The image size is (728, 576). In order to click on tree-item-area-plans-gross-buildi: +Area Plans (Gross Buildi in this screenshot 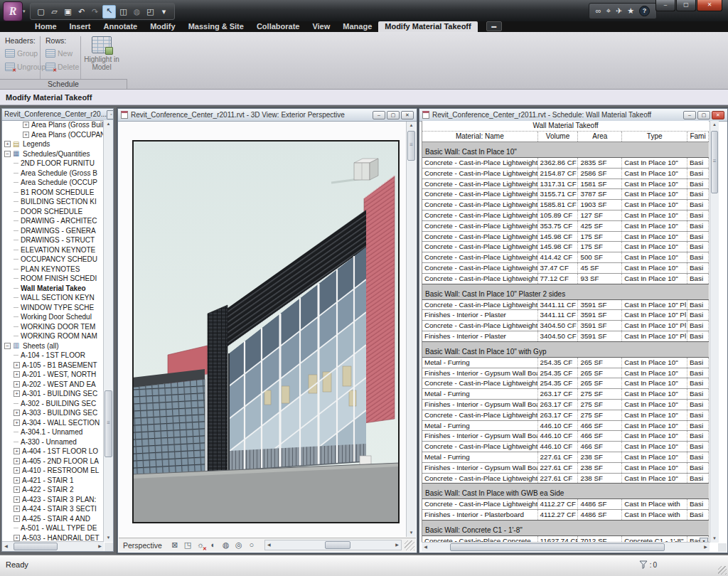, I will do `click(53, 125)`.